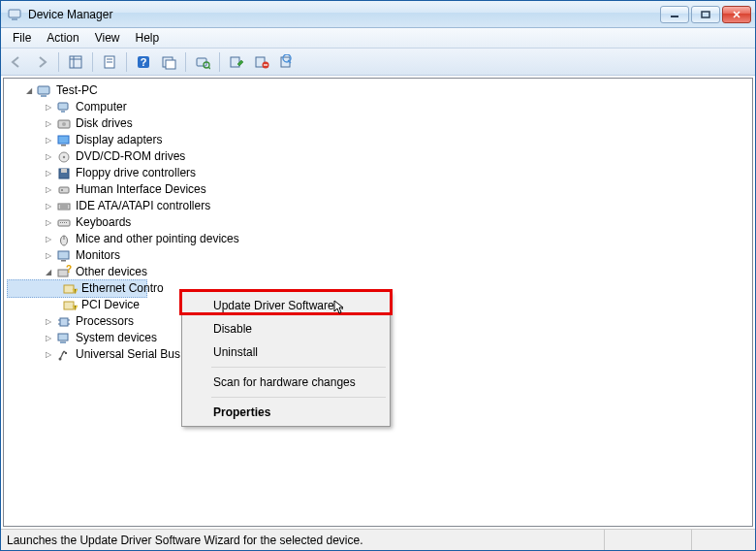 The image size is (756, 551). I want to click on context-properties: Properties, so click(286, 412).